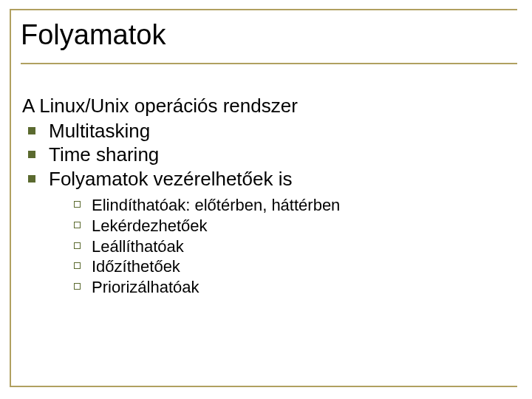 This screenshot has height=399, width=532. I want to click on list-item-label: Time sharing, so click(103, 154).